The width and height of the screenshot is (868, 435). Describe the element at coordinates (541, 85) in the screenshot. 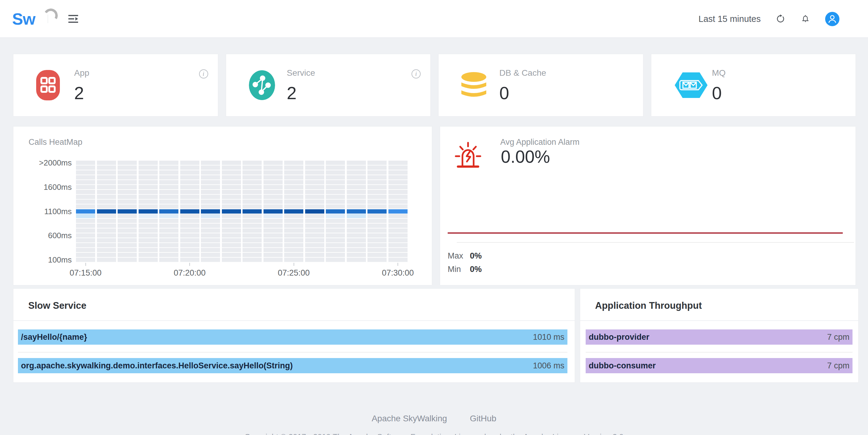

I see `stat-card-db-cache: DB & Cache0` at that location.